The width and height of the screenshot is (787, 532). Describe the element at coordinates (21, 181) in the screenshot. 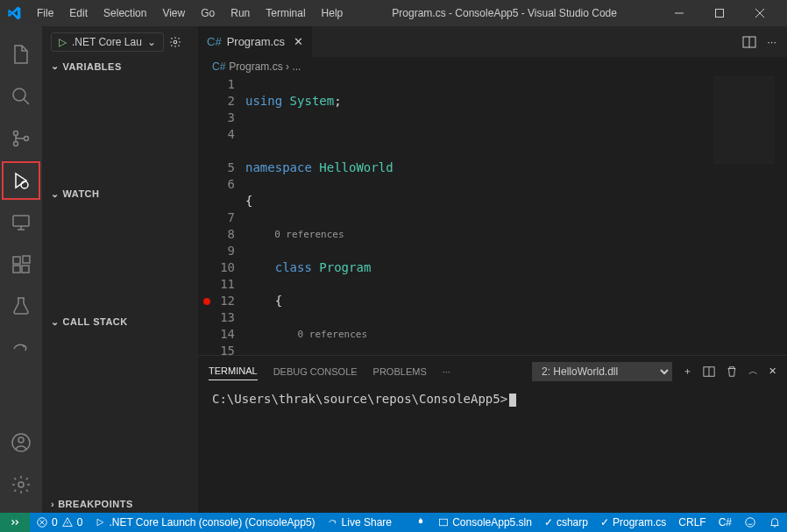

I see `run-debug-icon` at that location.